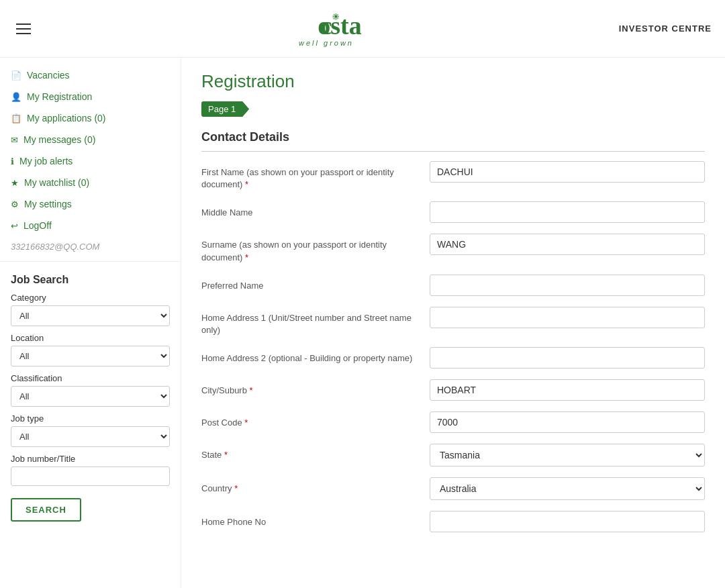  What do you see at coordinates (90, 161) in the screenshot?
I see `sidebar-item-my-job-alerts: ℹ My job alerts` at bounding box center [90, 161].